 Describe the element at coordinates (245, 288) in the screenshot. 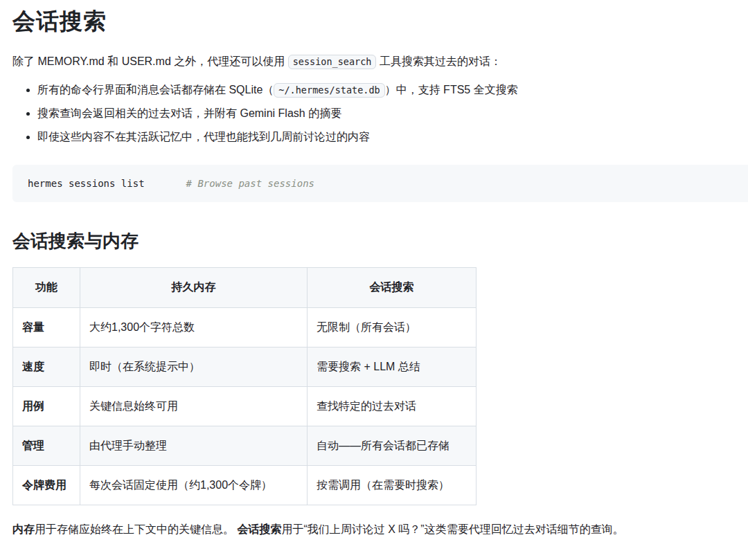

I see `table-header-row: 功能 持久内存 会话搜索` at that location.